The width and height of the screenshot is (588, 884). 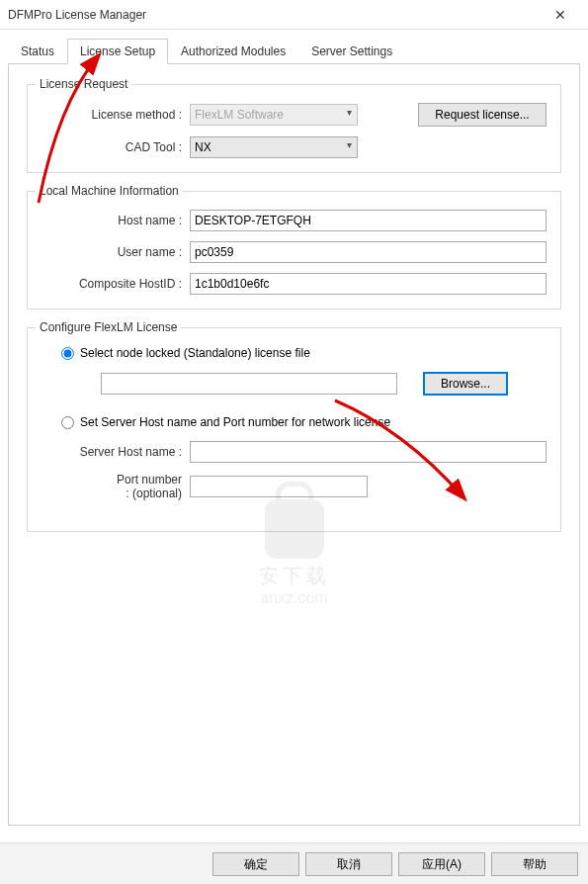 What do you see at coordinates (109, 327) in the screenshot?
I see `group-title-configure: Configure FlexLM License` at bounding box center [109, 327].